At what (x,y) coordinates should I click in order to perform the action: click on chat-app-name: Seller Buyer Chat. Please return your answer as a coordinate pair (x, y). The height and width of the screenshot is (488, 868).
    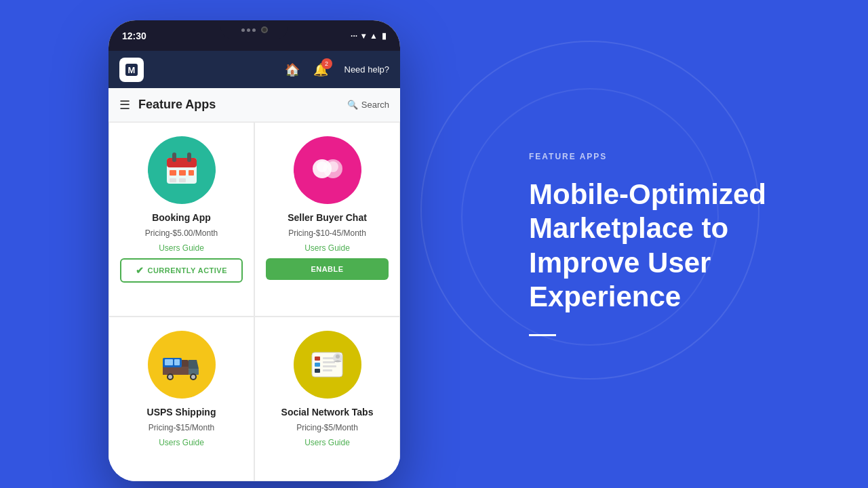
    Looking at the image, I should click on (327, 218).